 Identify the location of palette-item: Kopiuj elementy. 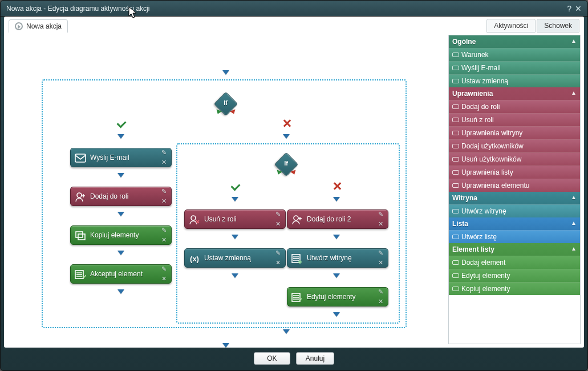
(514, 289).